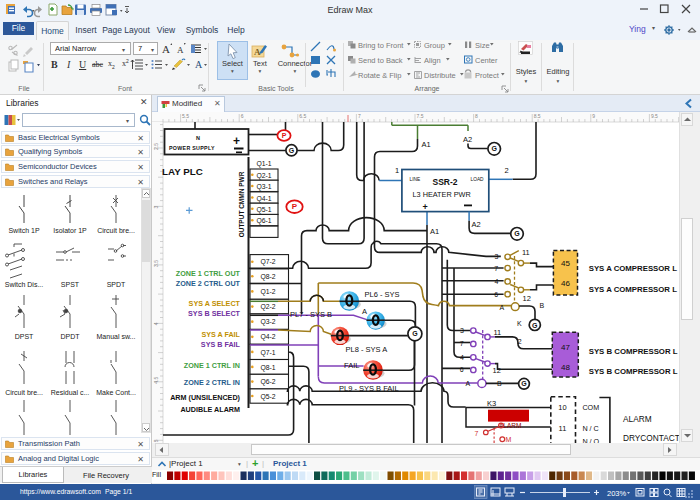 This screenshot has height=500, width=700. What do you see at coordinates (268, 397) in the screenshot?
I see `svg-text: Q5-2` at bounding box center [268, 397].